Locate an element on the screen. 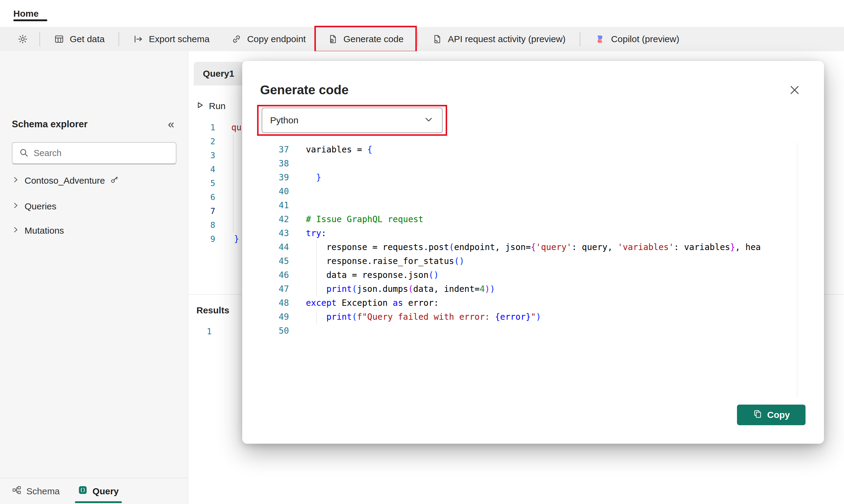  copy-label: Copy is located at coordinates (778, 415).